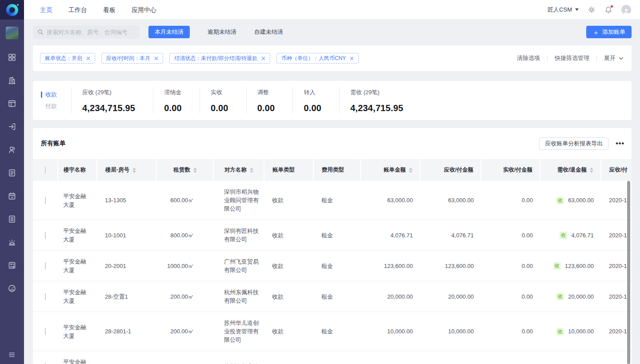  Describe the element at coordinates (12, 33) in the screenshot. I see `project-thumbnail` at that location.